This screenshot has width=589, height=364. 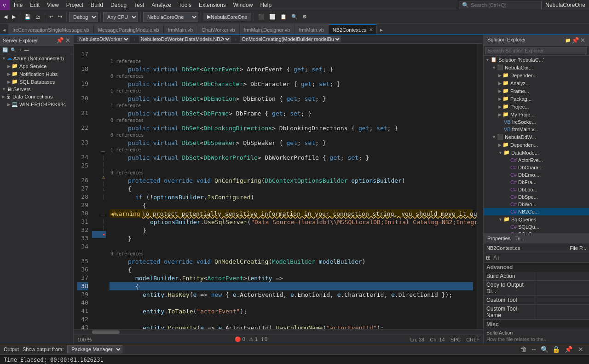 I want to click on menu-view: View, so click(x=53, y=5).